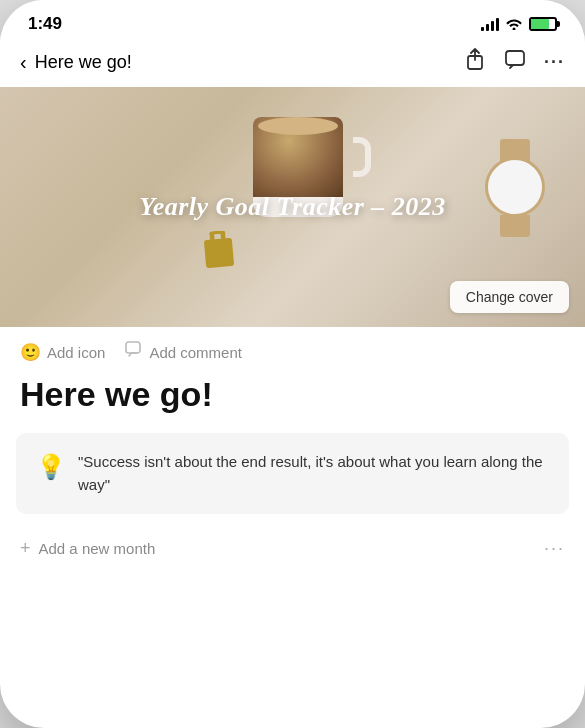 The width and height of the screenshot is (585, 728). Describe the element at coordinates (62, 352) in the screenshot. I see `add-icon-button: 🙂 Add icon` at that location.